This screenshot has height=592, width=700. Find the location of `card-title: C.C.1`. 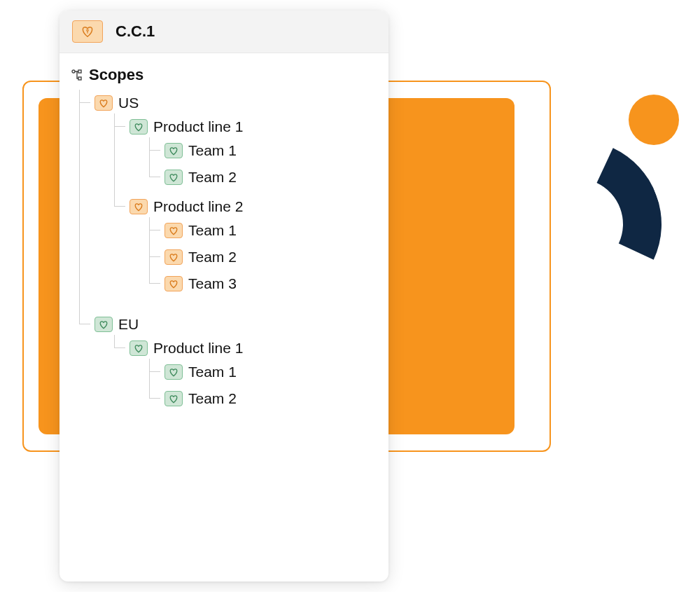

card-title: C.C.1 is located at coordinates (135, 32).